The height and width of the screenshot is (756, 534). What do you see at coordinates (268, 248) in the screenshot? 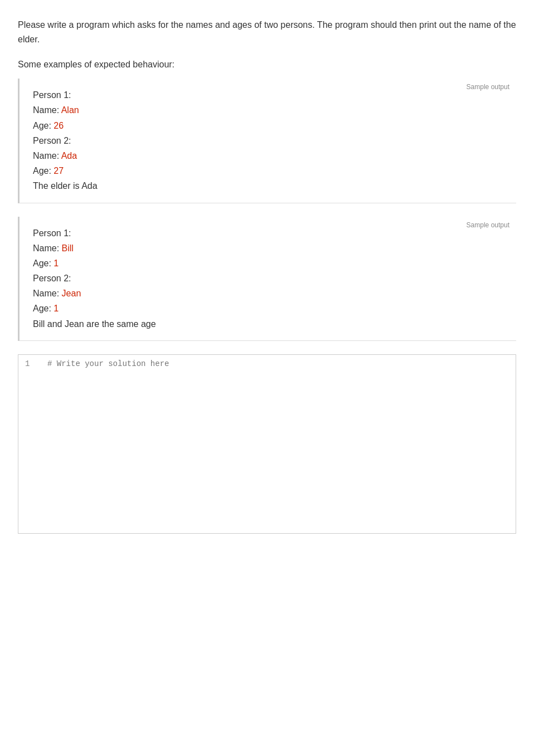
I see `sample2-line-2: Name: Bill` at bounding box center [268, 248].